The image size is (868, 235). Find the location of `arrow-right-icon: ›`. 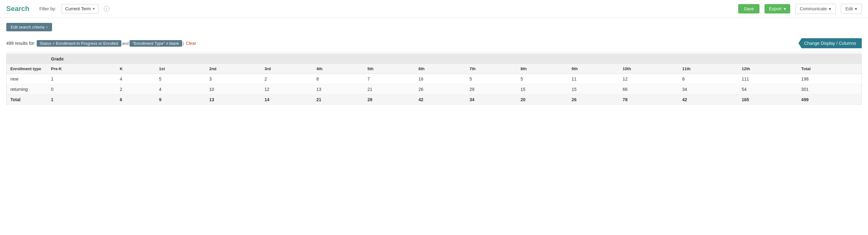

arrow-right-icon: › is located at coordinates (47, 27).